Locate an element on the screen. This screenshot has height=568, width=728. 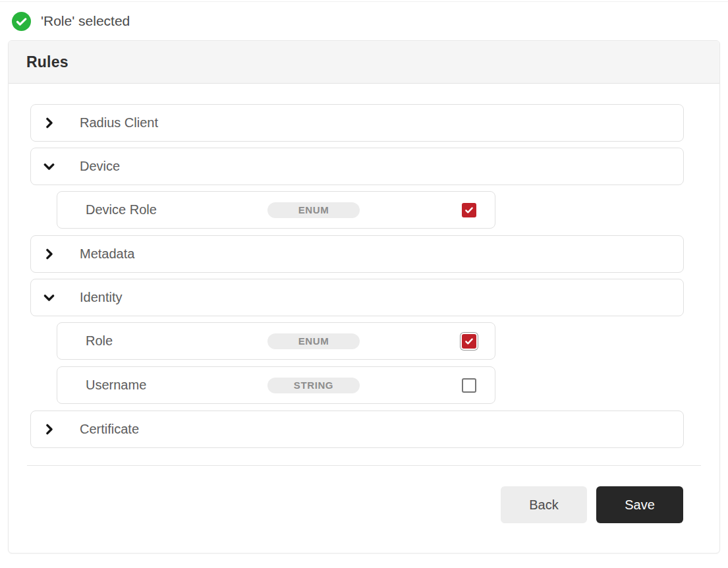
attribute-label: Username is located at coordinates (177, 385).